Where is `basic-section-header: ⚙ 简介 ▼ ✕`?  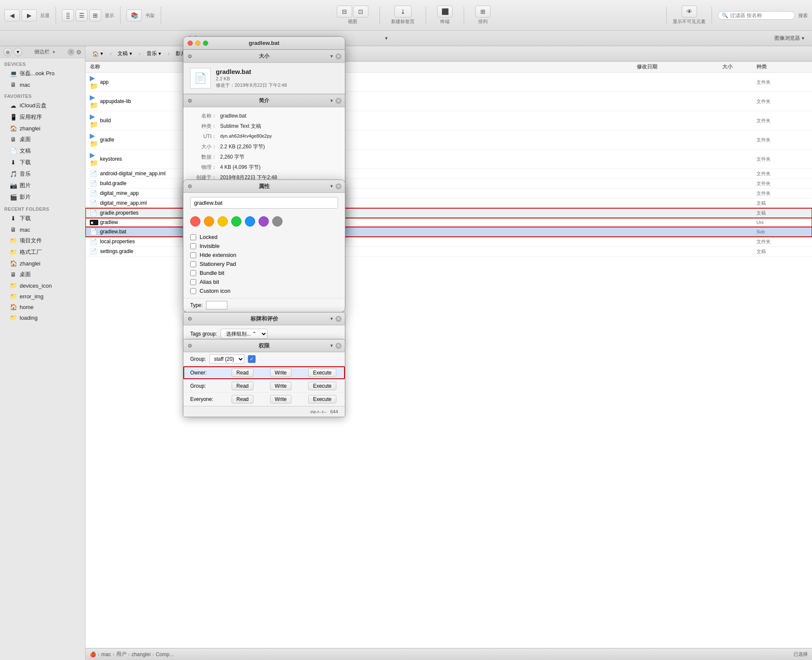 basic-section-header: ⚙ 简介 ▼ ✕ is located at coordinates (264, 101).